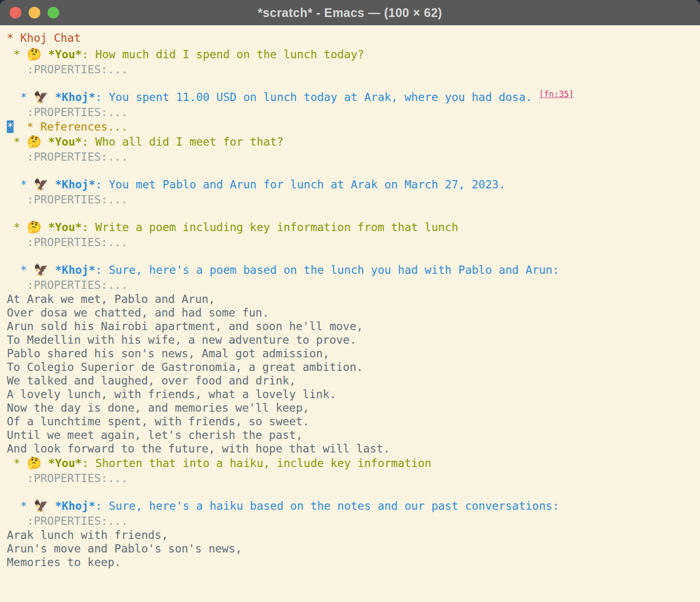 Image resolution: width=700 pixels, height=602 pixels. Describe the element at coordinates (257, 463) in the screenshot. I see `user-message: : Shorten that into a haiku, include key…` at that location.